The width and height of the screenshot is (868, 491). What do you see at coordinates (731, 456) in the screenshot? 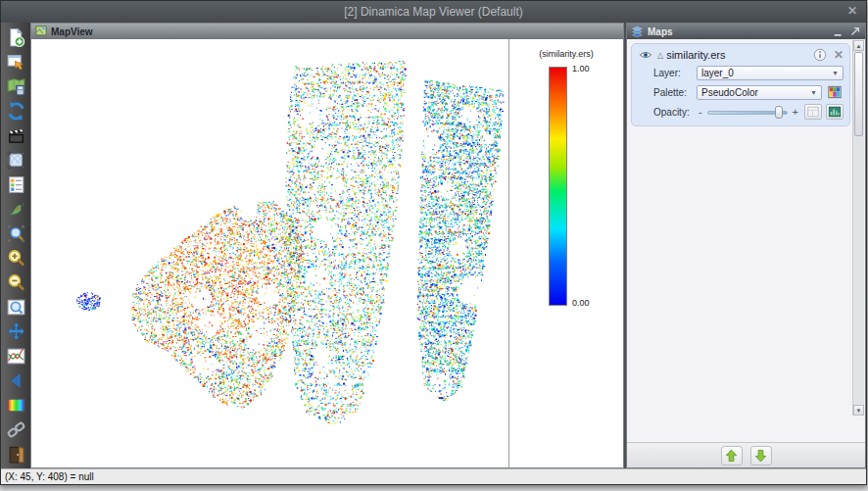
I see `green-up-arrow-icon` at bounding box center [731, 456].